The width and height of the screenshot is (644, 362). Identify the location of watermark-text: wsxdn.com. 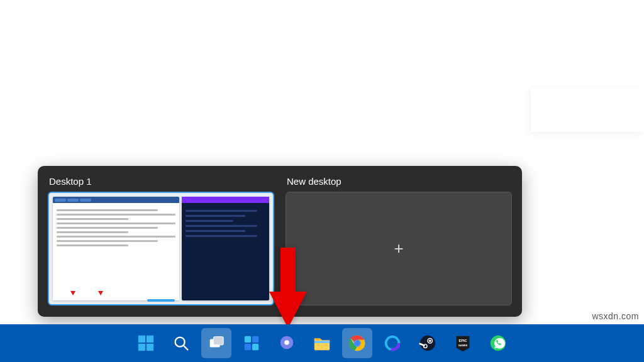
(615, 316).